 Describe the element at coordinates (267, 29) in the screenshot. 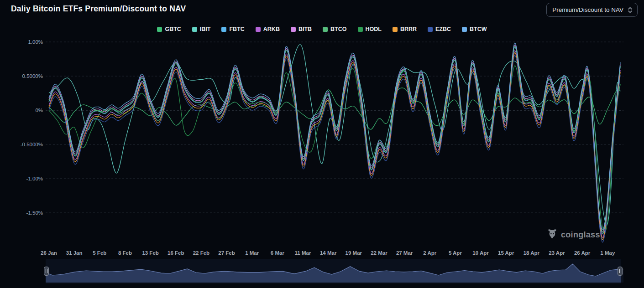

I see `legend-item-arkb: ARKB` at that location.